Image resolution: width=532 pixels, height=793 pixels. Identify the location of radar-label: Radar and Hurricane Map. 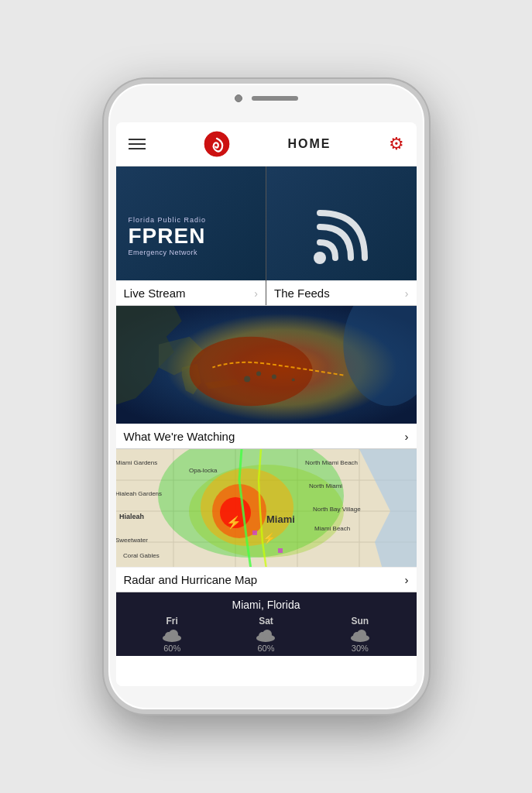
(190, 579).